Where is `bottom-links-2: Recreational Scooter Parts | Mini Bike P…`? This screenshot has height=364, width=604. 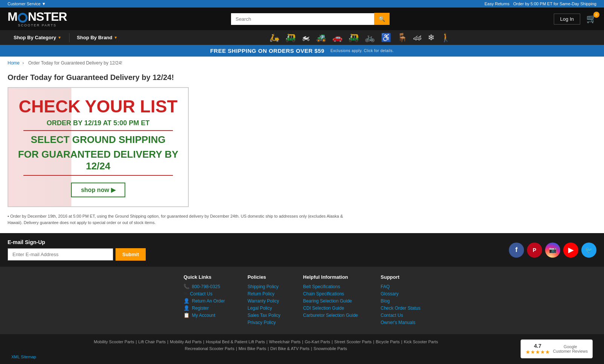
bottom-links-2: Recreational Scooter Parts | Mini Bike P… is located at coordinates (266, 349).